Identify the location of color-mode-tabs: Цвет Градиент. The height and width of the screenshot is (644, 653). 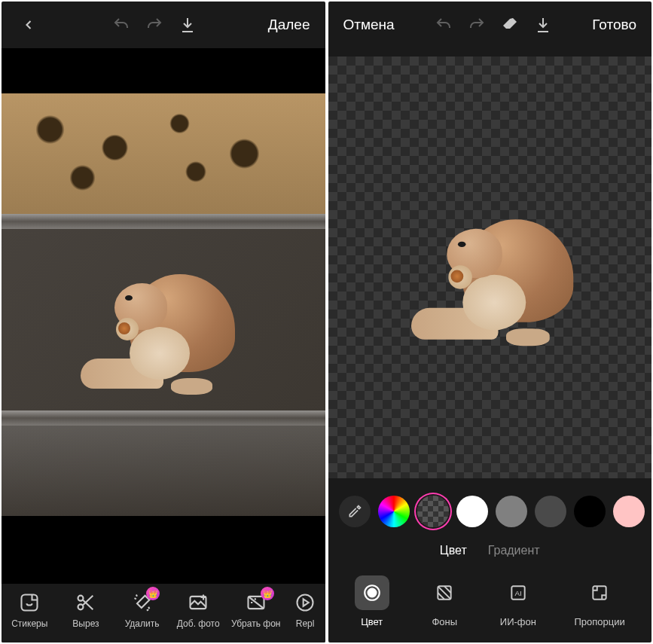
(490, 551).